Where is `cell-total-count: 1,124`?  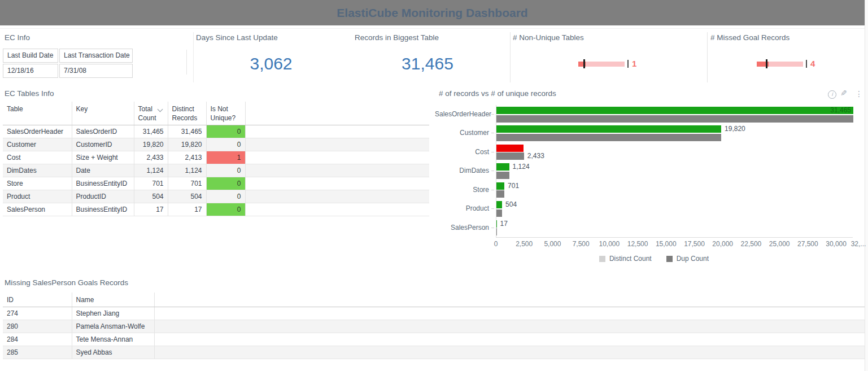
cell-total-count: 1,124 is located at coordinates (151, 171).